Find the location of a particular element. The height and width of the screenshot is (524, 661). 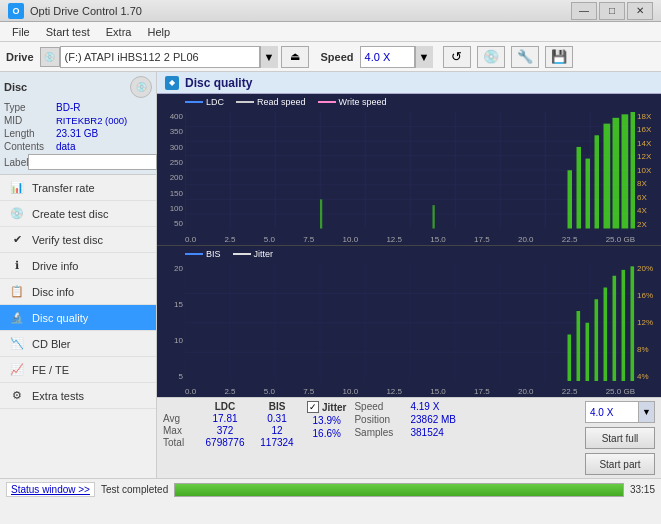

jitter-legend-label: Jitter is located at coordinates (264, 254).